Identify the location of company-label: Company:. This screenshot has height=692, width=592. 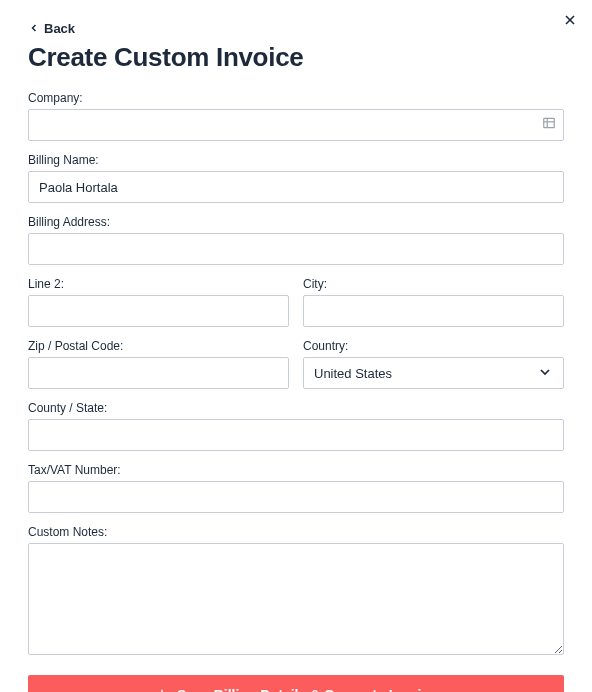
(296, 98).